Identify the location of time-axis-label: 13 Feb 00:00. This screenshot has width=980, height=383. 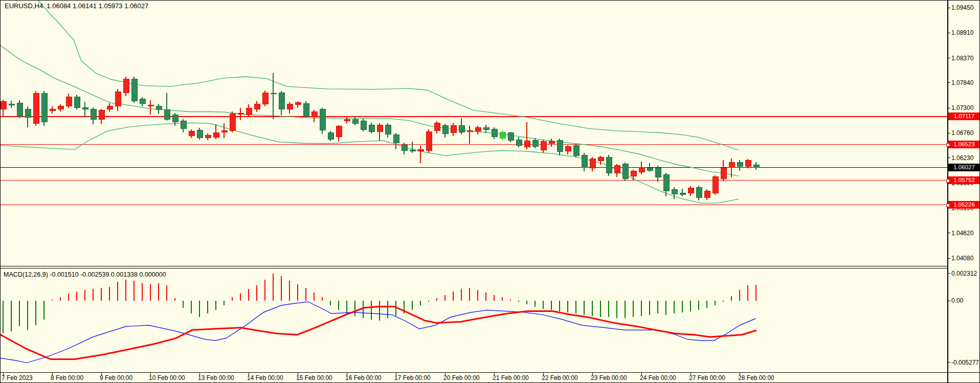
(216, 378).